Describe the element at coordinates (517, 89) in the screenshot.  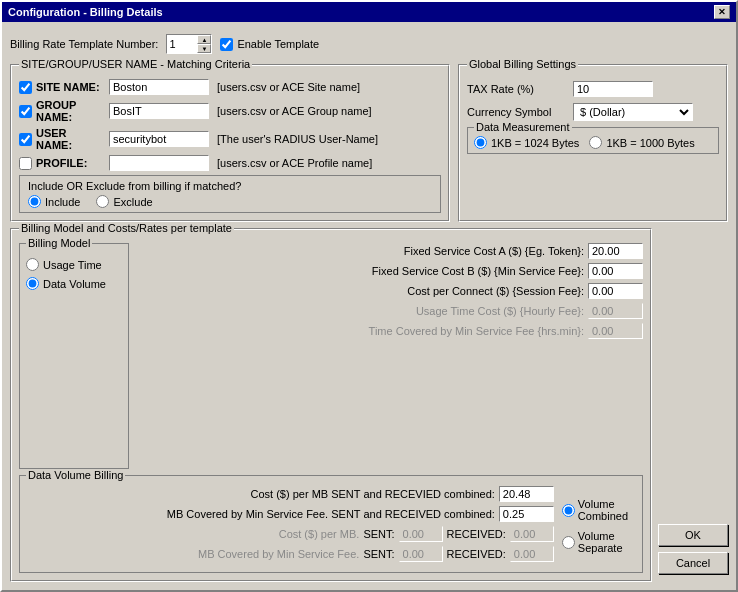
I see `tax-rate-label: TAX Rate (%)` at that location.